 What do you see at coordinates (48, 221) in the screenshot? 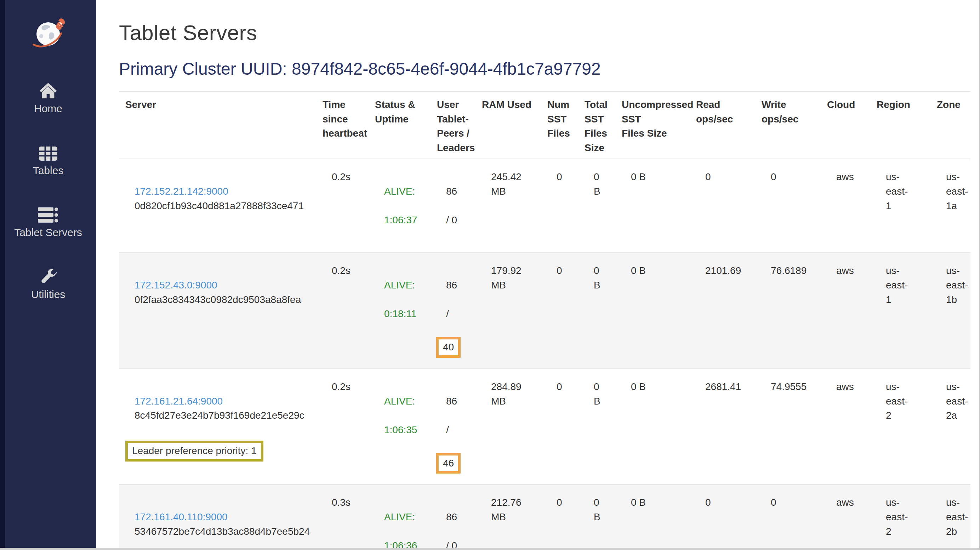
I see `sidebar-item-tablet-servers: Tablet Servers` at bounding box center [48, 221].